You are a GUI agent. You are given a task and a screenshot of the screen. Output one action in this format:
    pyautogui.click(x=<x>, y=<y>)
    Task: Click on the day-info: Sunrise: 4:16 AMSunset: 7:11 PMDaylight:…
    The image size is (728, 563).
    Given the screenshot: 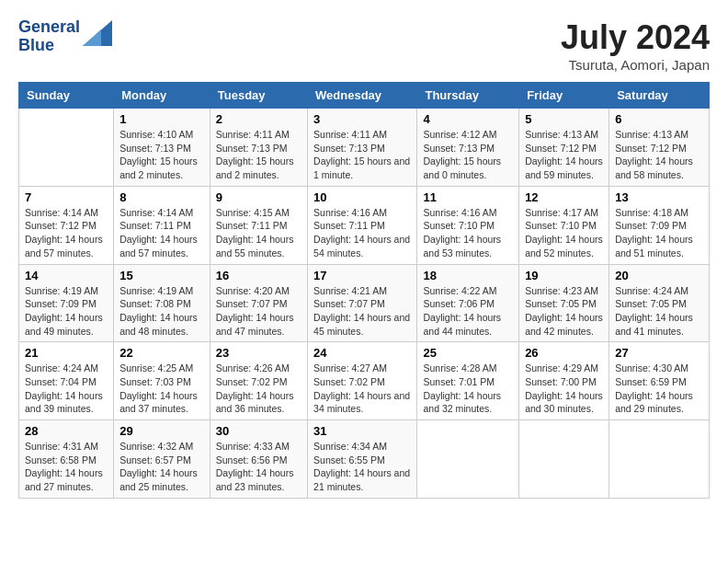 What is the action you would take?
    pyautogui.click(x=362, y=234)
    